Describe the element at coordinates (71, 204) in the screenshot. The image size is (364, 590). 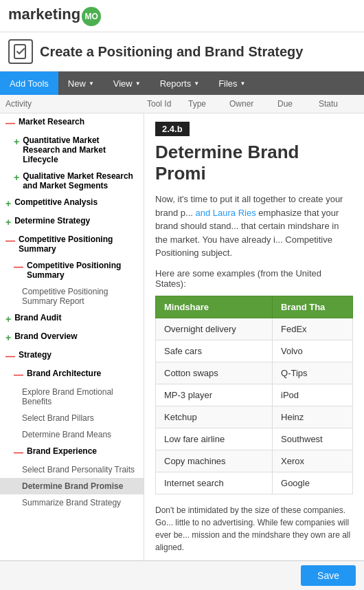
I see `sidebar-item-competitive-analysis: + Competitive Analysis` at that location.